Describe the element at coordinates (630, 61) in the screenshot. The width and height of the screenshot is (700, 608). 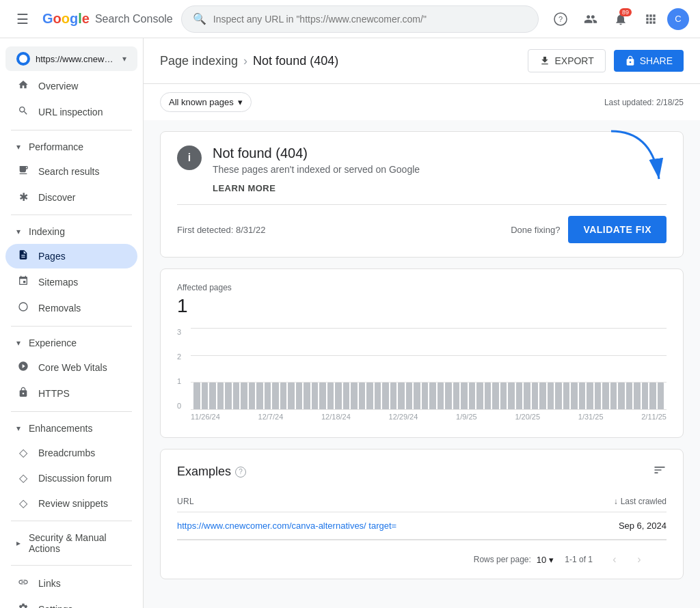
I see `share-icon` at that location.